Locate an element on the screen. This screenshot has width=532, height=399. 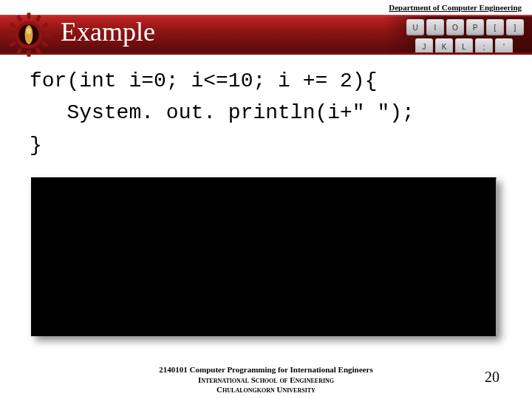
kb-key: K is located at coordinates (444, 46).